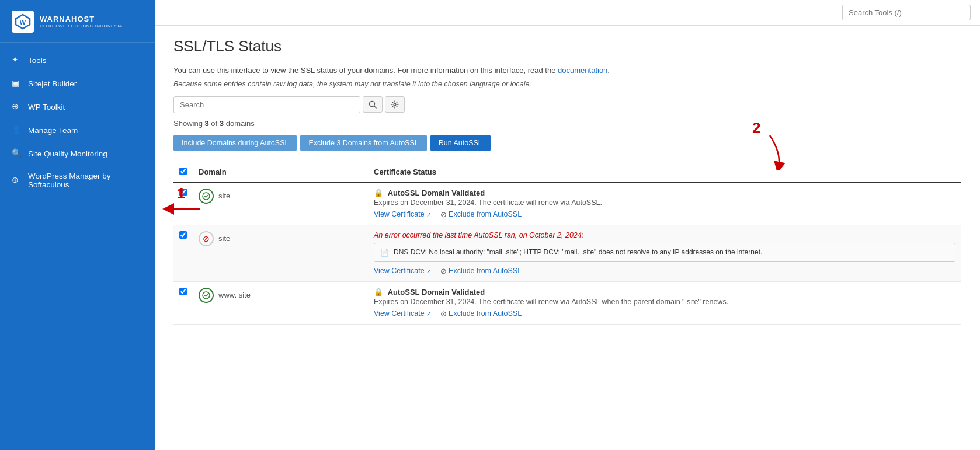 This screenshot has width=980, height=450. I want to click on domain-cell-content: www. site, so click(280, 295).